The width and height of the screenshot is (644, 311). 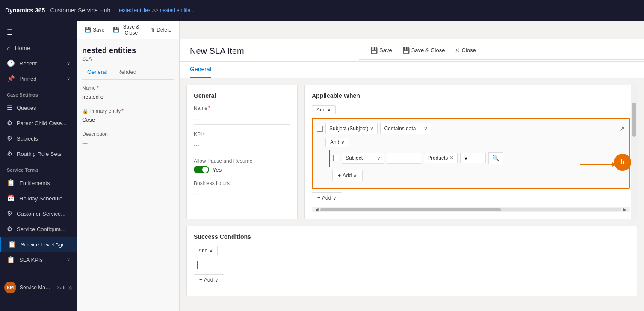 What do you see at coordinates (128, 166) in the screenshot?
I see `middle-panel: 💾 Save 💾 Save & Close 🗑 Delete nested en…` at bounding box center [128, 166].